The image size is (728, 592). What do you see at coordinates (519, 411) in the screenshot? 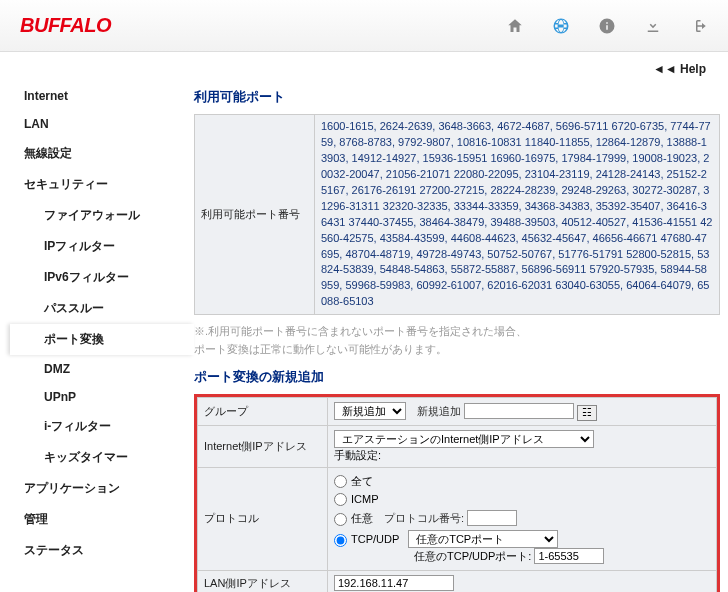
I see `group-name-input` at bounding box center [519, 411].